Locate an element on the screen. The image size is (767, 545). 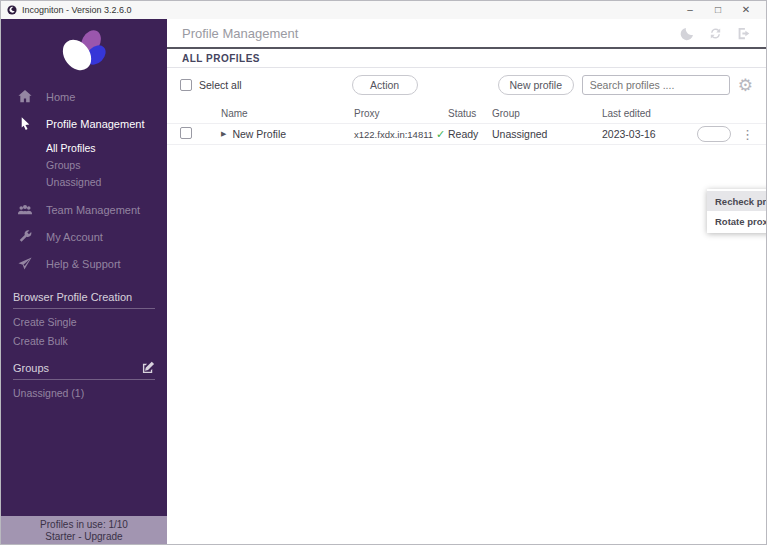
col-proxy: Proxy is located at coordinates (393, 114).